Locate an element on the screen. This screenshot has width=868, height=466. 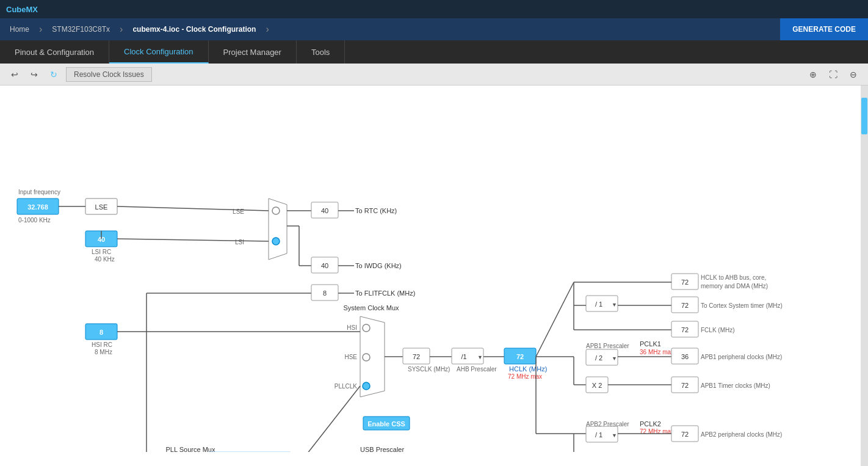
pllclk-sys-radio-selected is located at coordinates (366, 386).